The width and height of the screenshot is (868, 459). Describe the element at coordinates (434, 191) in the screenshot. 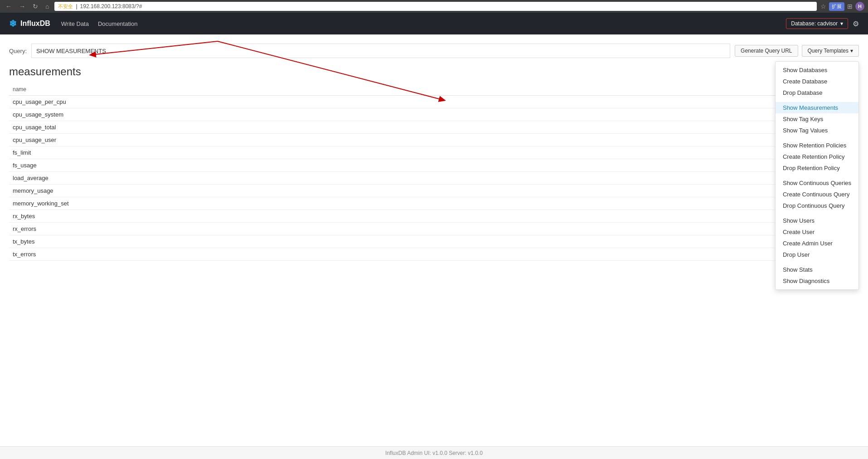

I see `table-row: memory_usage` at that location.